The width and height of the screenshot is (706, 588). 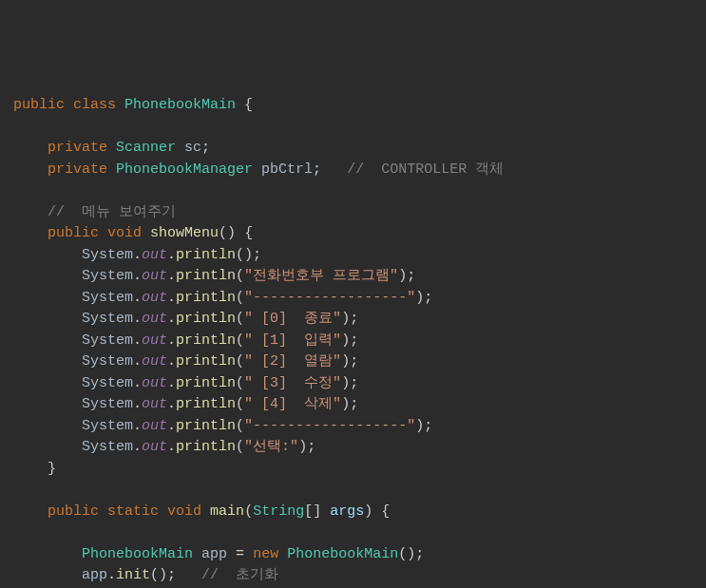 What do you see at coordinates (227, 511) in the screenshot?
I see `method-main: main` at bounding box center [227, 511].